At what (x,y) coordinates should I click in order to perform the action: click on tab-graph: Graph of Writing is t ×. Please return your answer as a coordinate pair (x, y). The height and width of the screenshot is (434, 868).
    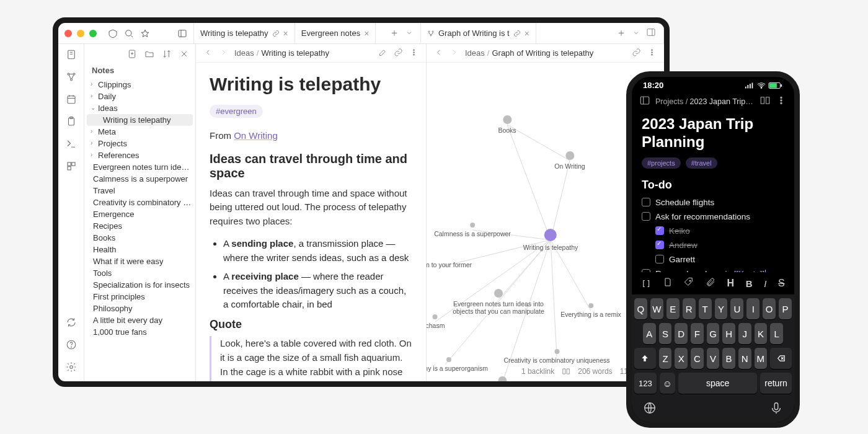
    Looking at the image, I should click on (479, 33).